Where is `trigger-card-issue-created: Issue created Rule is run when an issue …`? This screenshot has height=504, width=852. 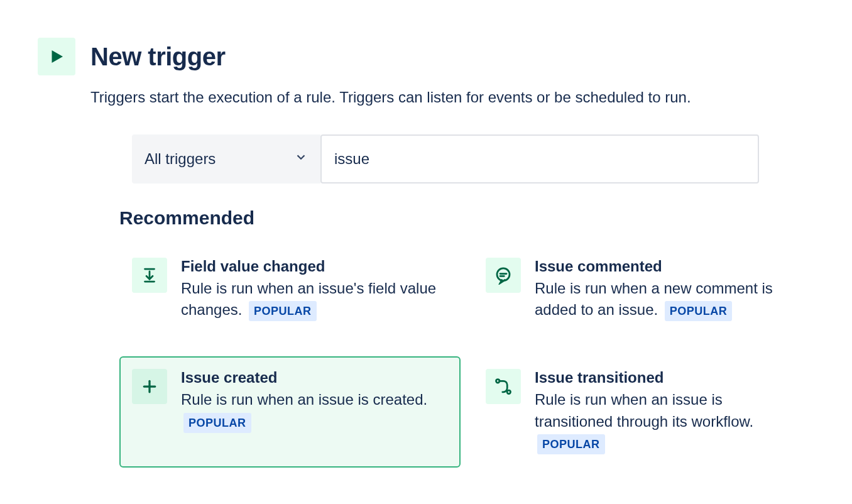
trigger-card-issue-created: Issue created Rule is run when an issue … is located at coordinates (290, 412).